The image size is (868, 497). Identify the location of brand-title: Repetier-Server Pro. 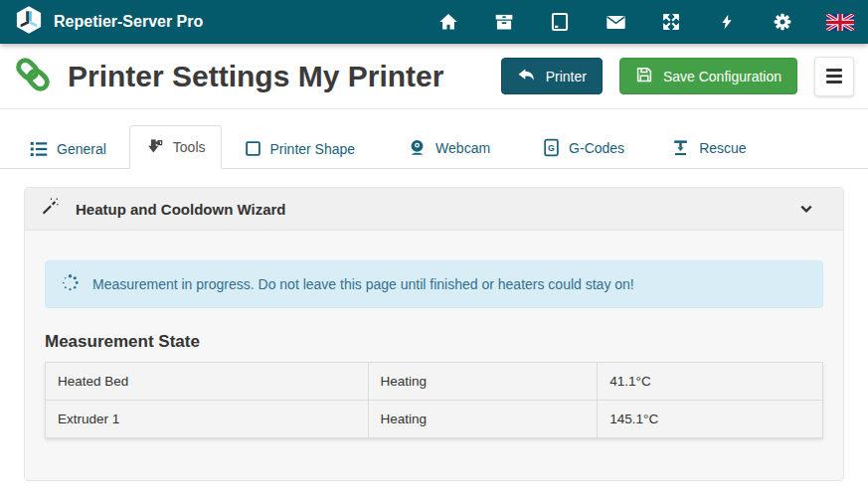
(128, 22).